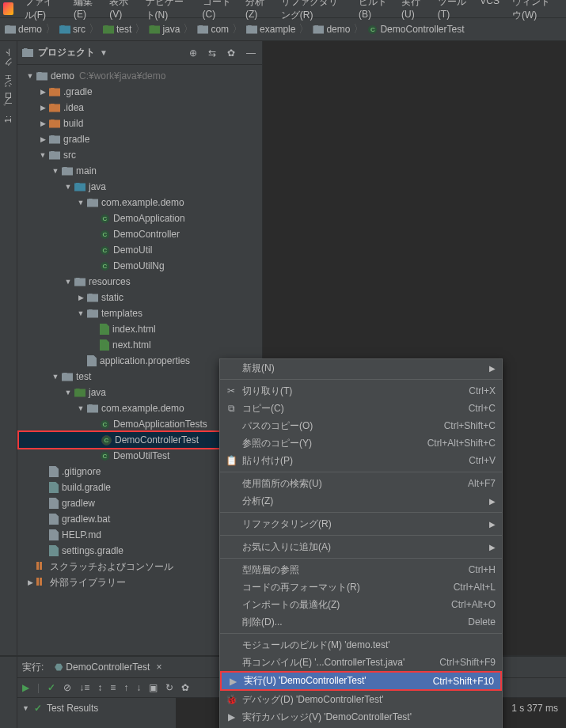  What do you see at coordinates (8, 9) in the screenshot?
I see `app-logo-icon` at bounding box center [8, 9].